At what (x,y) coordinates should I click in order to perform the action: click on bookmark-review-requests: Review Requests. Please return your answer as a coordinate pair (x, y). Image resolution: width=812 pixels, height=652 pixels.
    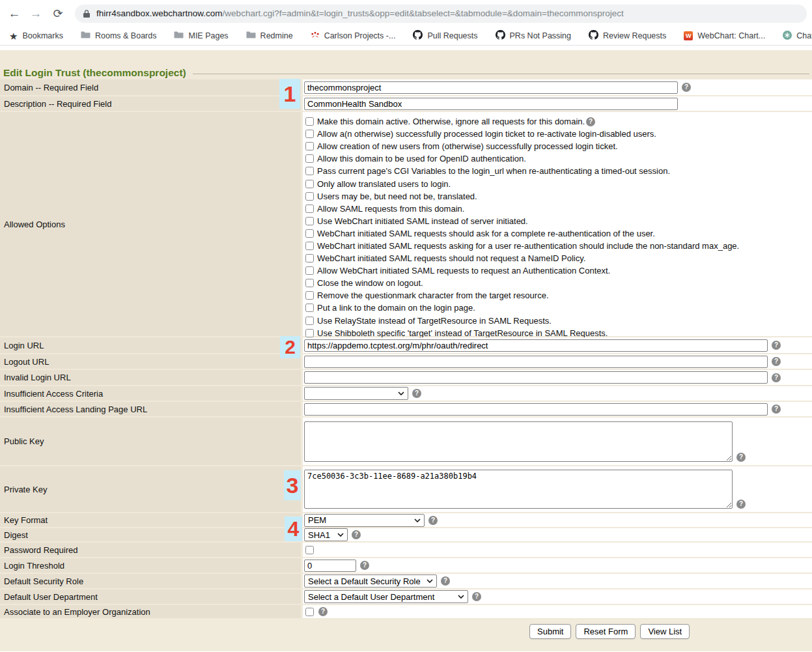
    Looking at the image, I should click on (628, 36).